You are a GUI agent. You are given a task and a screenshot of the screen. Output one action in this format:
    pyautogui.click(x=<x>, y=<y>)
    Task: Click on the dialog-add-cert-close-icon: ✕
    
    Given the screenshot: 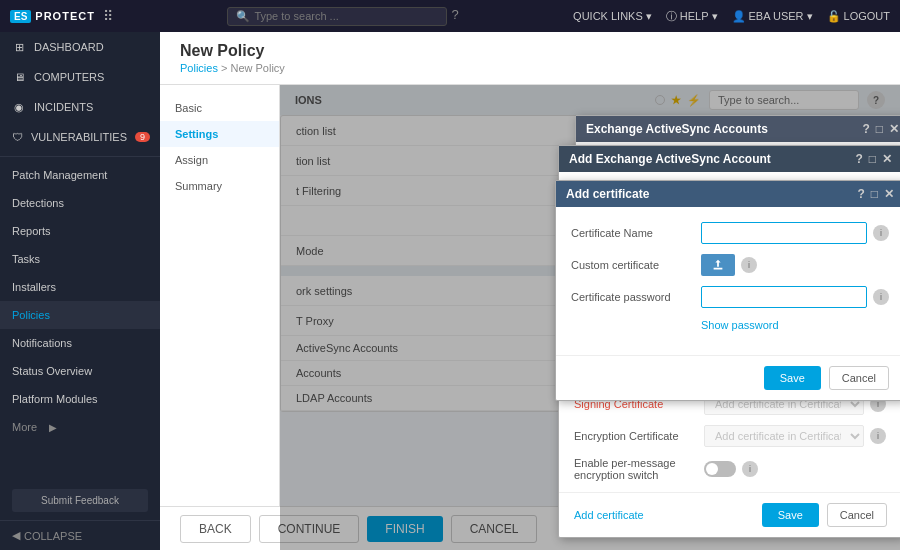 What is the action you would take?
    pyautogui.click(x=889, y=194)
    